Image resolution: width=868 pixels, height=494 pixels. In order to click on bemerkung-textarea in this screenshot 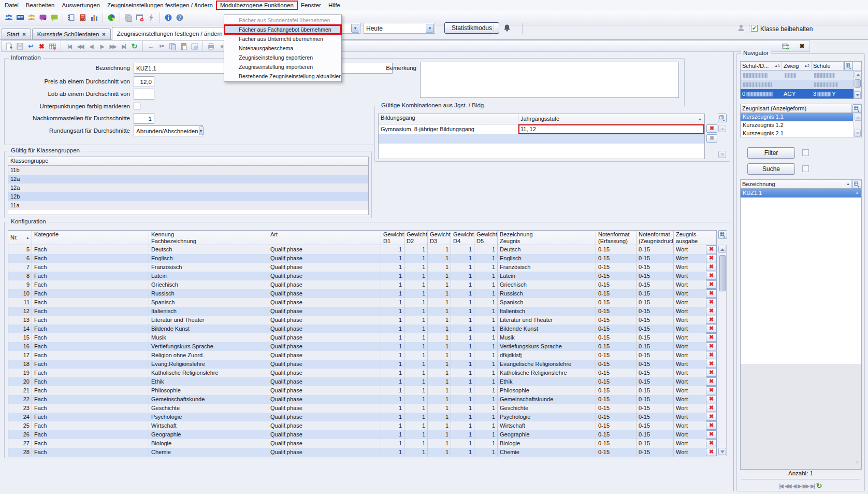, I will do `click(549, 80)`.